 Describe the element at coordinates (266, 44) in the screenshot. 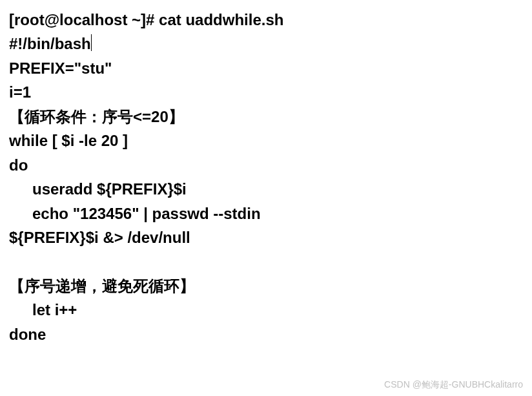

I see `code-line-2: #!/bin/bash` at that location.